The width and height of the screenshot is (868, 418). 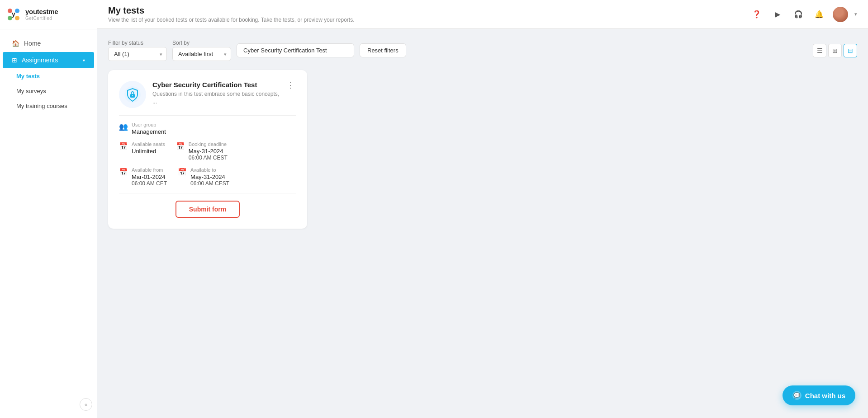 What do you see at coordinates (48, 106) in the screenshot?
I see `sidebar-item-my-training-courses: My training courses` at bounding box center [48, 106].